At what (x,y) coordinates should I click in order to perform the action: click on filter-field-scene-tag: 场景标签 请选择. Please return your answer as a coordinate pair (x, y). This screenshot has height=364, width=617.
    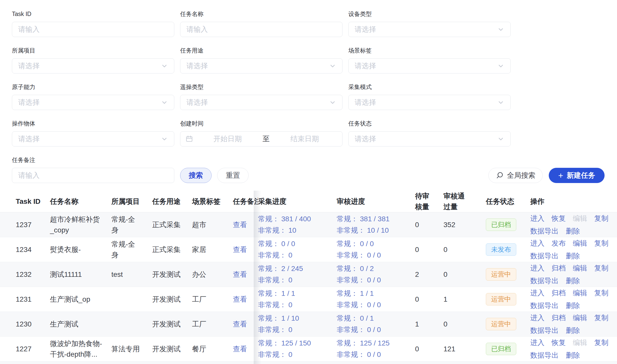
    Looking at the image, I should click on (430, 60).